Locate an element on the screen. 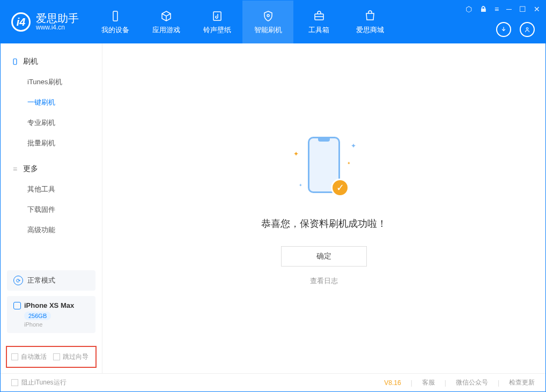 Image resolution: width=546 pixels, height=392 pixels. device-name: iPhone XS Max is located at coordinates (49, 306).